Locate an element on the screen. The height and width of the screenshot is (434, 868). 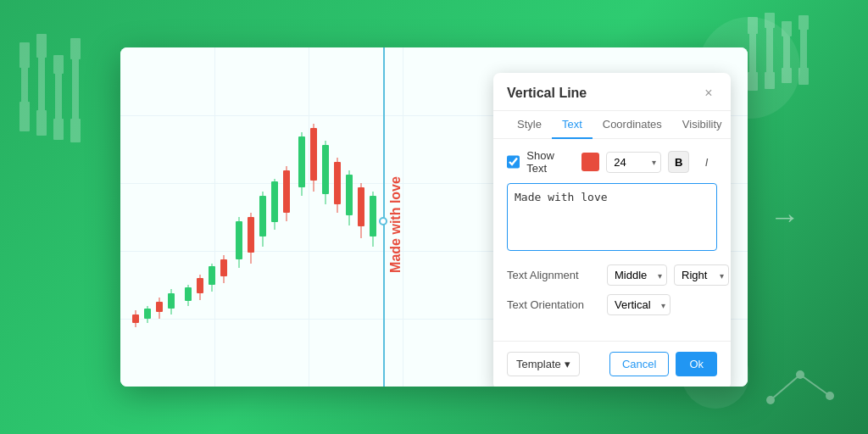
tab-coordinates: Coordinates is located at coordinates (632, 125).